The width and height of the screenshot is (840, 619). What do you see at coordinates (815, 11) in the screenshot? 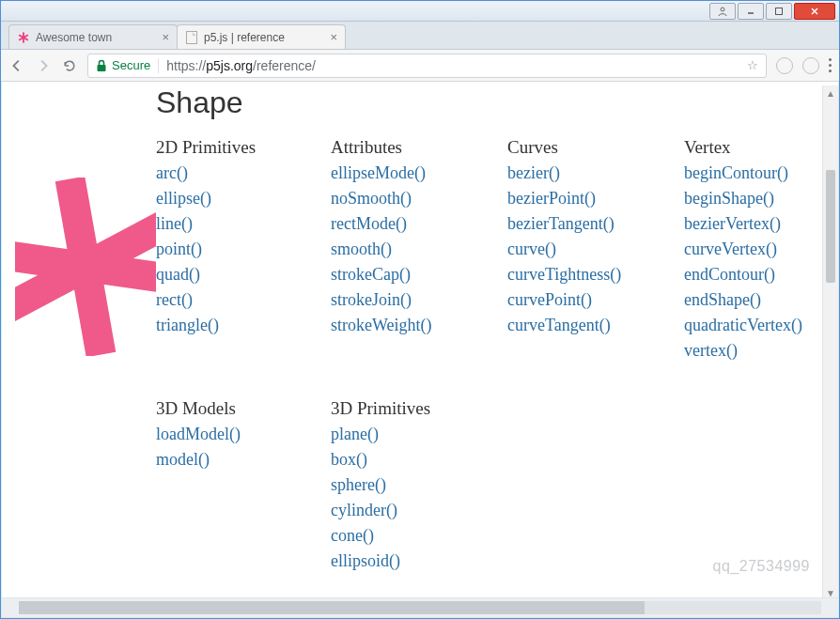
I see `close-button` at bounding box center [815, 11].